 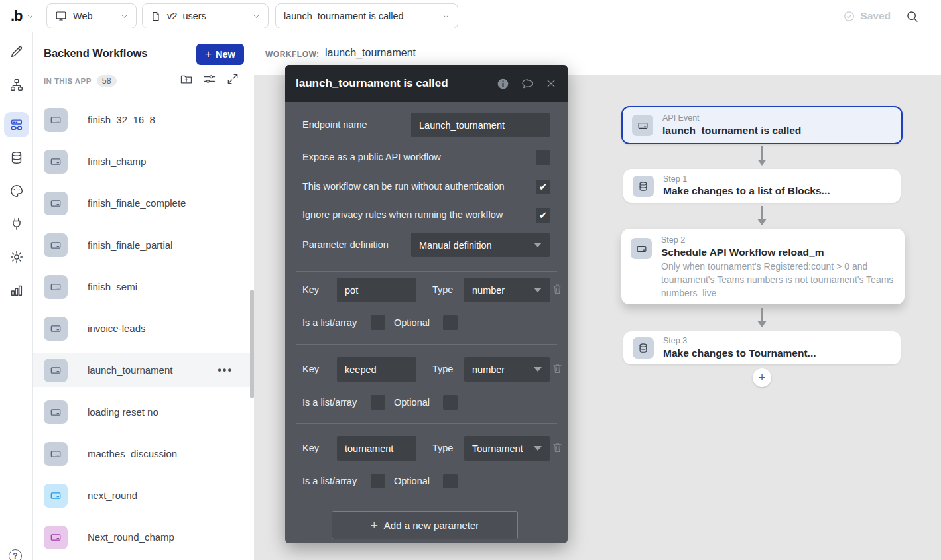 What do you see at coordinates (143, 453) in the screenshot?
I see `workflow-list-item: macthes_discussion` at bounding box center [143, 453].